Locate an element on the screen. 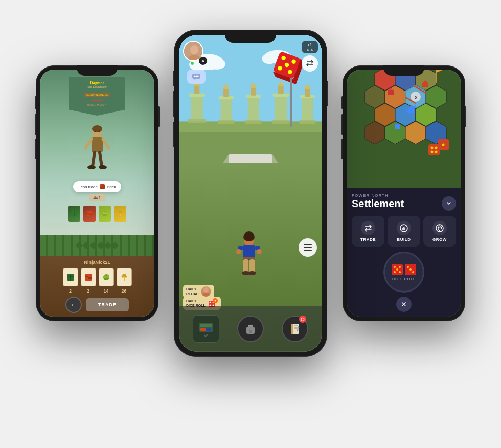 The image size is (501, 448). expand-button is located at coordinates (449, 204).